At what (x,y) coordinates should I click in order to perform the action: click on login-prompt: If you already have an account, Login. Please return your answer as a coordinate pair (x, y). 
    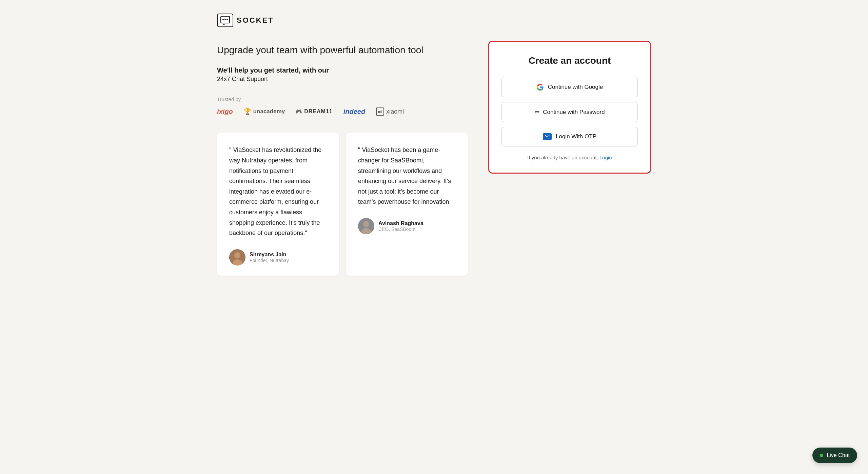
    Looking at the image, I should click on (570, 157).